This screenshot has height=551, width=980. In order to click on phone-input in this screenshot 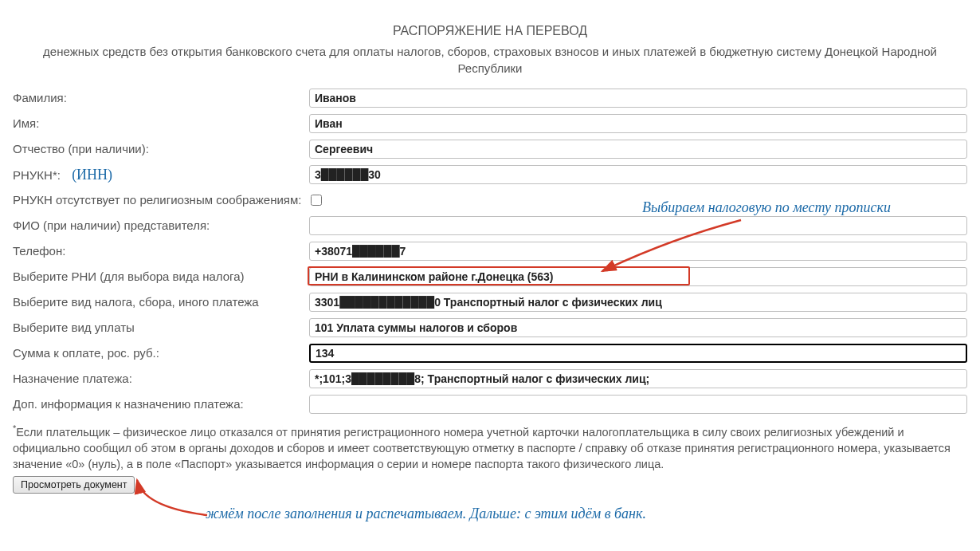, I will do `click(638, 251)`.